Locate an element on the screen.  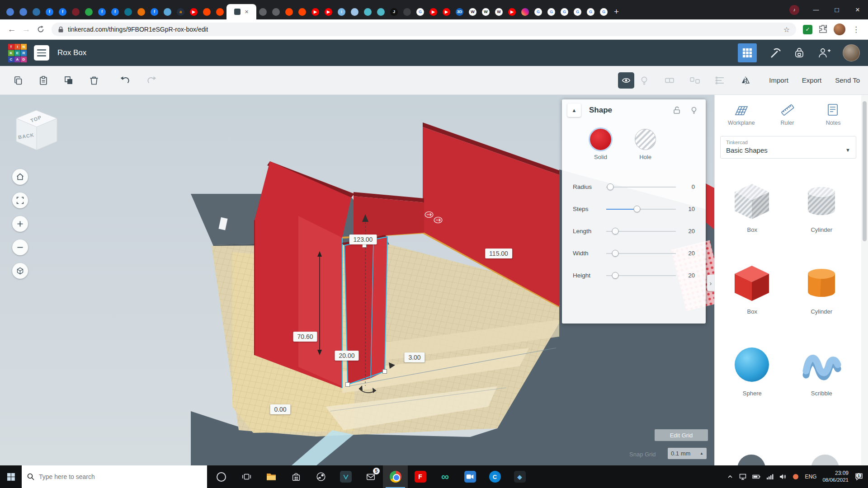
scrollbar-thumb is located at coordinates (864, 171).